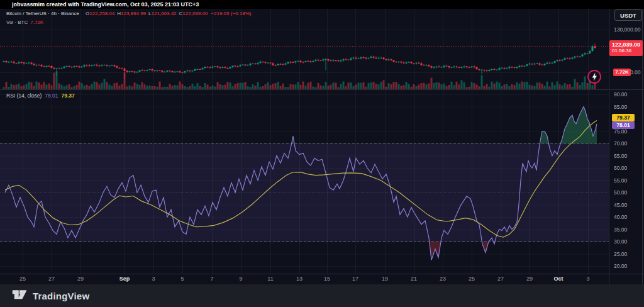  Describe the element at coordinates (61, 296) in the screenshot. I see `brand-wordmark: TradingView` at that location.